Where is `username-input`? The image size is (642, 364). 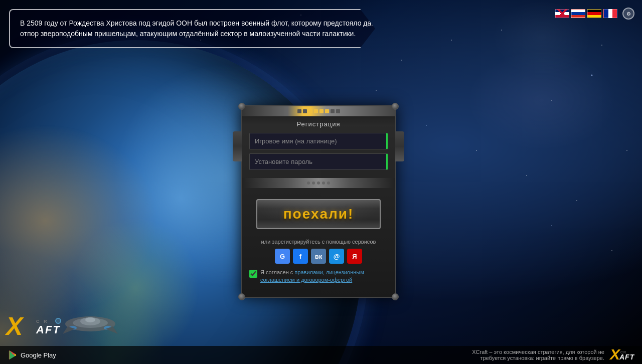 username-input is located at coordinates (318, 141).